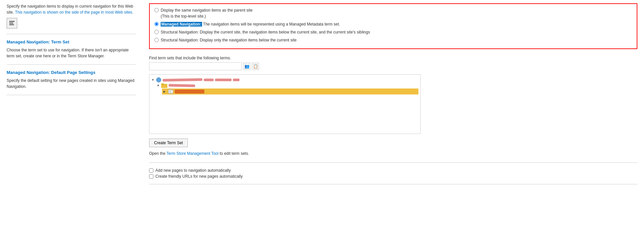 Image resolution: width=644 pixels, height=243 pixels. I want to click on tree-arrow-folder: ▼, so click(158, 86).